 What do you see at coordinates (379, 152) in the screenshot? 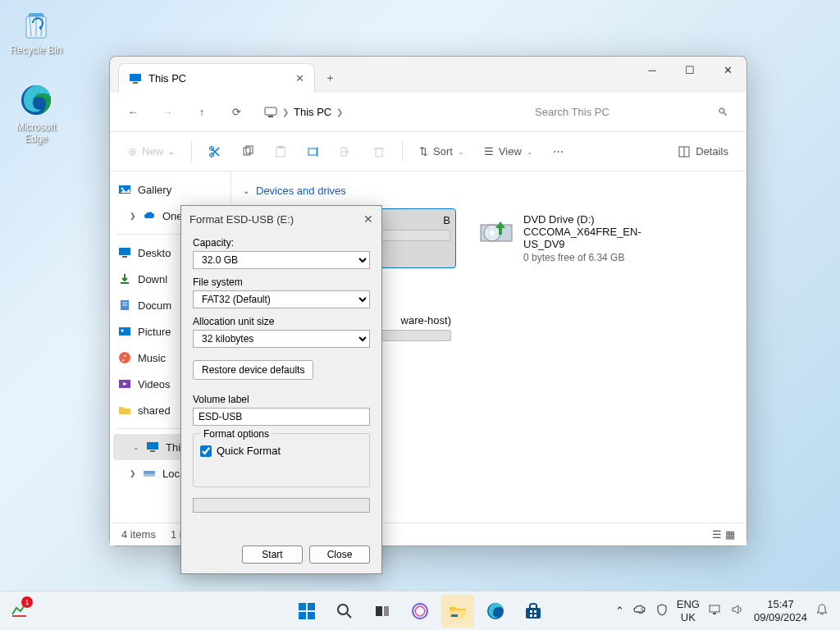
I see `trash-icon` at bounding box center [379, 152].